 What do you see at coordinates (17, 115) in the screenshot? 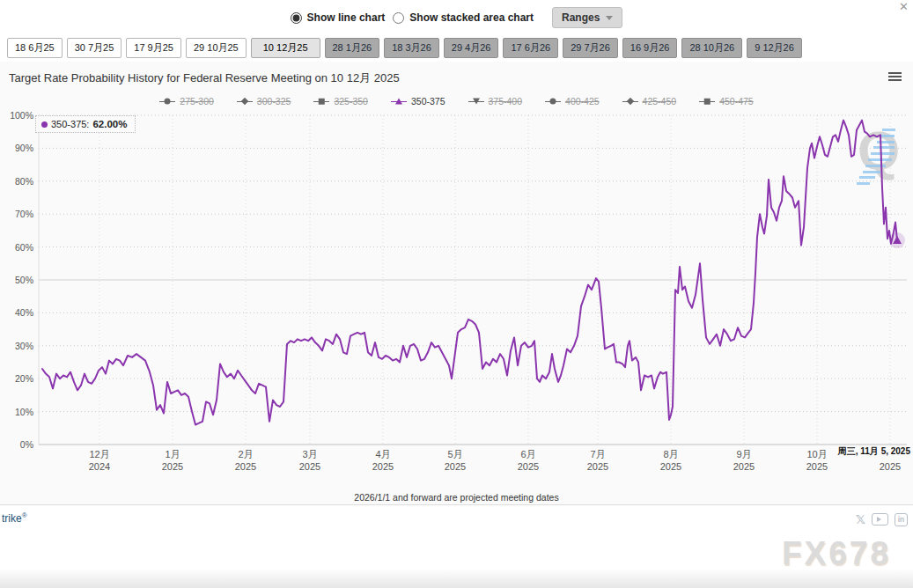
I see `y-tick-label: 100%` at bounding box center [17, 115].